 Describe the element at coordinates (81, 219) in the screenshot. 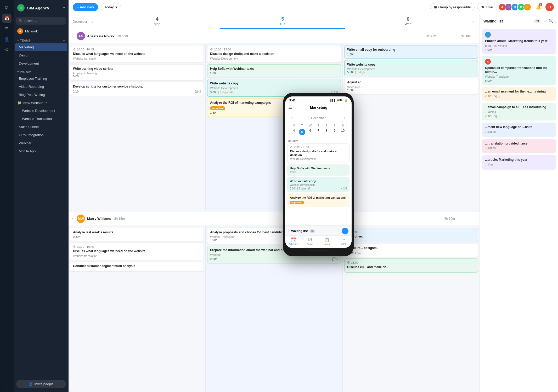

I see `marry-avatar: MW` at that location.